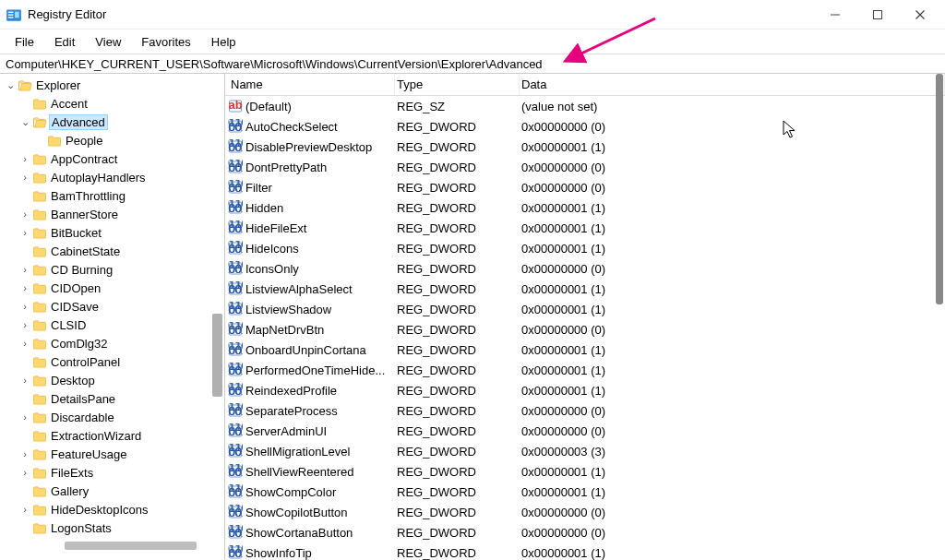 The height and width of the screenshot is (560, 945). Describe the element at coordinates (218, 355) in the screenshot. I see `tree-vertical-scrollbar-thumb` at that location.